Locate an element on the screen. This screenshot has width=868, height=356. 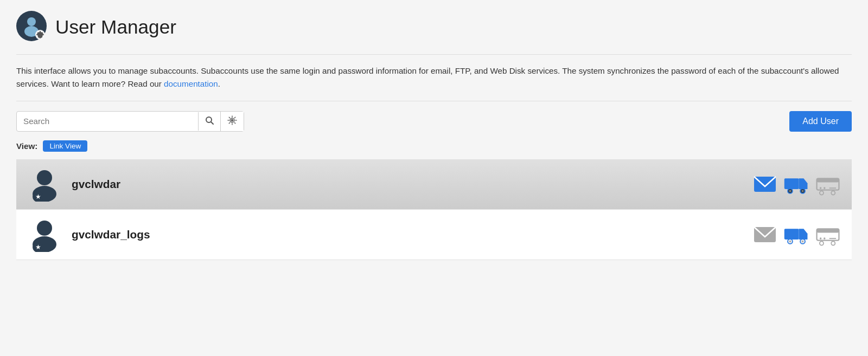
doc-link: documentation is located at coordinates (191, 83).